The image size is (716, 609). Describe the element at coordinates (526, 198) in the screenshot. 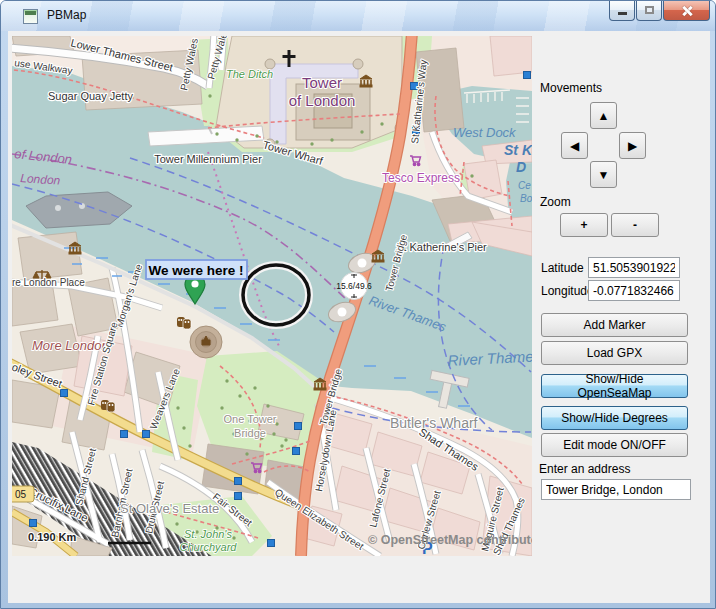

I see `water-label: Bo` at that location.